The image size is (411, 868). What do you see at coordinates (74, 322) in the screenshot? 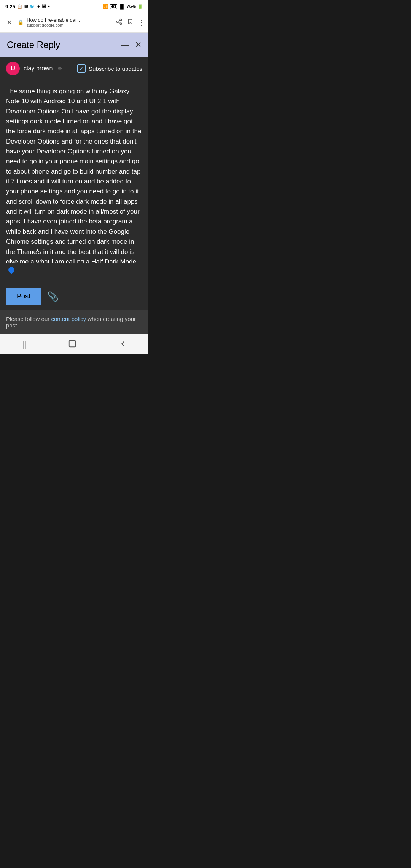
I see `footer-bar: Please follow our content policy when cr…` at bounding box center [74, 322].